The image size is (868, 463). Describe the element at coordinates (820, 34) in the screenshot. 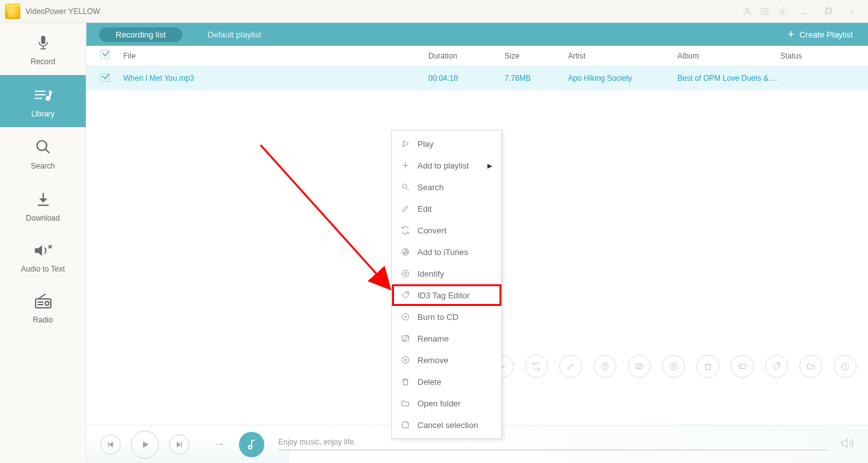

I see `create-playlist-button: + Create Playlist` at that location.